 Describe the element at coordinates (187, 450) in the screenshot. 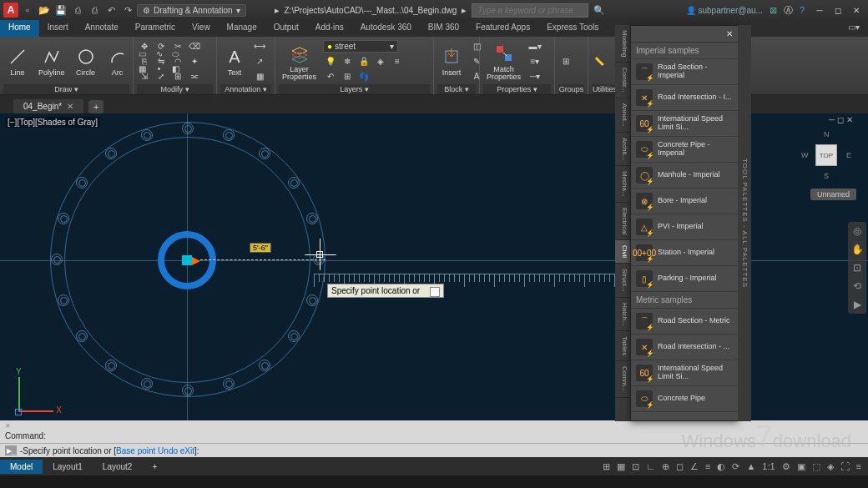

I see `cmd-option: eXit` at that location.